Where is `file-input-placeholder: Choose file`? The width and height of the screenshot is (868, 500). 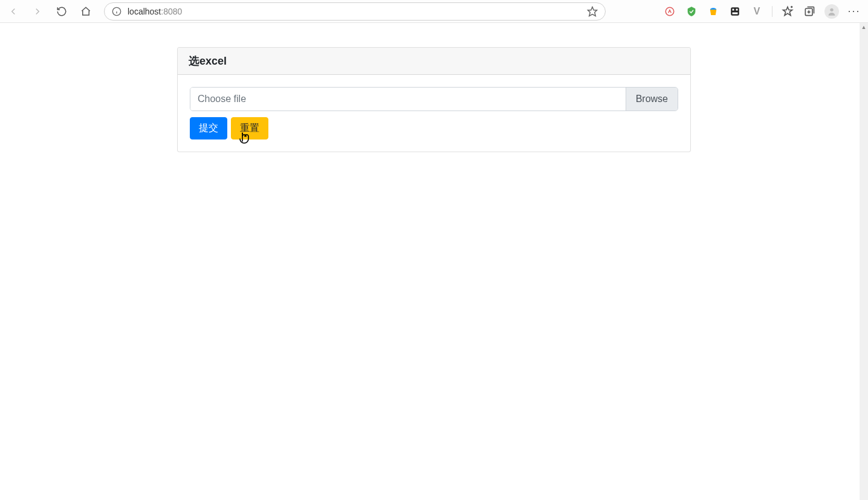 file-input-placeholder: Choose file is located at coordinates (408, 99).